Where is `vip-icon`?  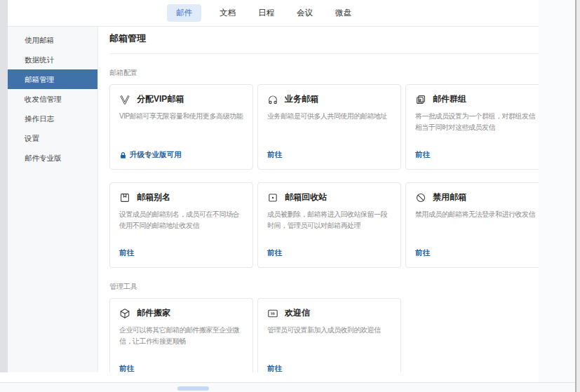 vip-icon is located at coordinates (125, 100).